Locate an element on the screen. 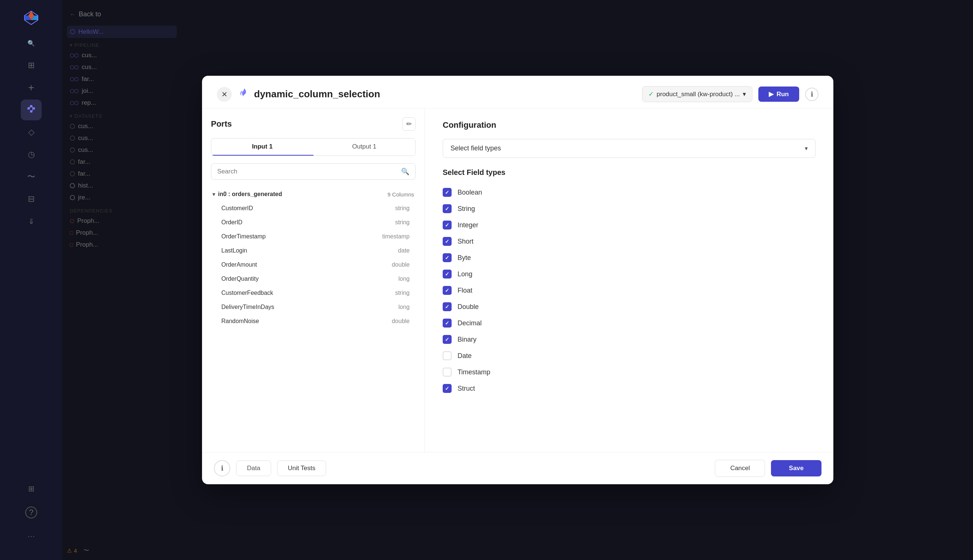  field-type-label-date: Date is located at coordinates (465, 356).